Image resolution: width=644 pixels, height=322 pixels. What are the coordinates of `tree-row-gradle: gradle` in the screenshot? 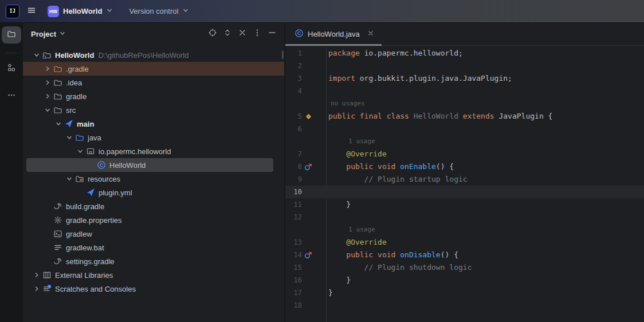 It's located at (154, 96).